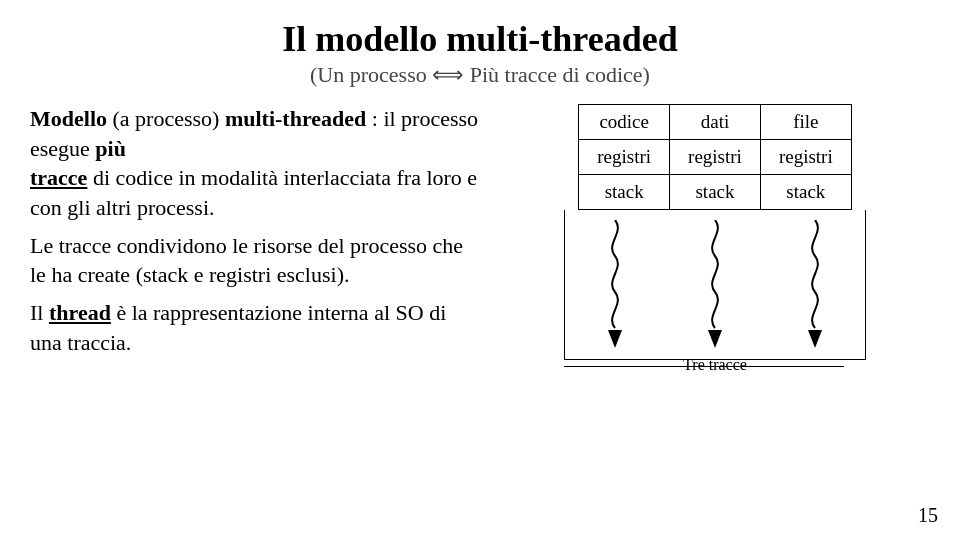 This screenshot has height=539, width=960. What do you see at coordinates (296, 118) in the screenshot?
I see `bold-multithreaded: multi-threaded` at bounding box center [296, 118].